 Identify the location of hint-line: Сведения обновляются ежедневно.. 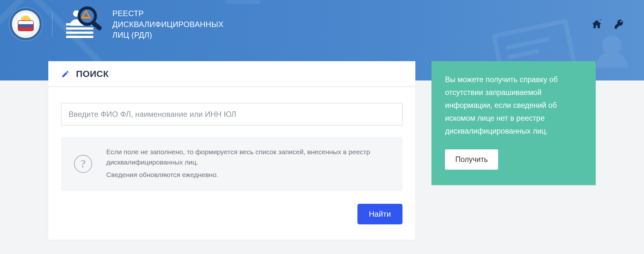
(249, 175).